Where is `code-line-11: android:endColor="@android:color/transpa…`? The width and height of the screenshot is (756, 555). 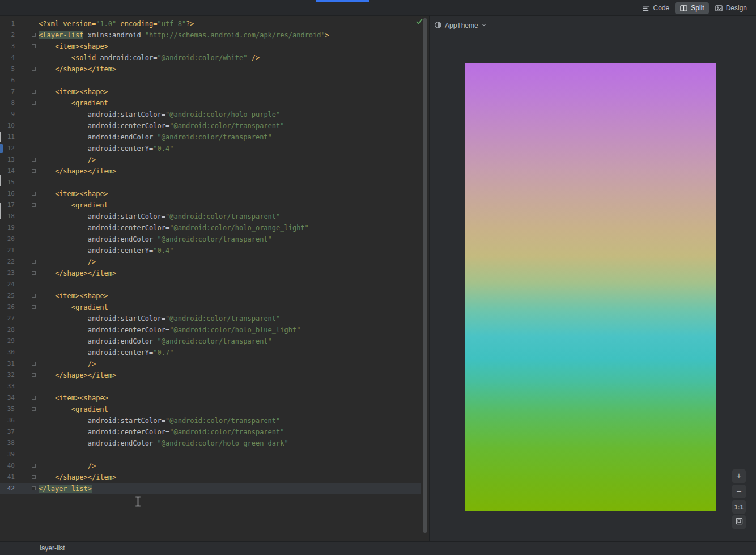
code-line-11: android:endColor="@android:color/transpa… is located at coordinates (184, 137).